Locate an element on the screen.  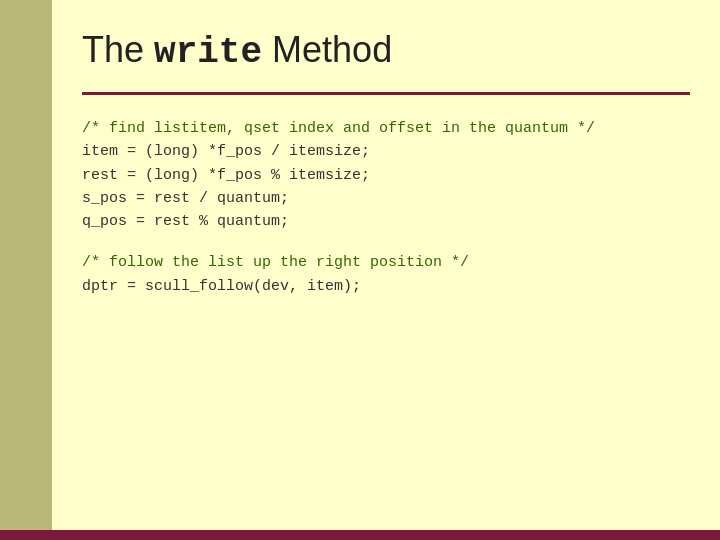
code-line-4: q_pos = rest % quantum; is located at coordinates (186, 222).